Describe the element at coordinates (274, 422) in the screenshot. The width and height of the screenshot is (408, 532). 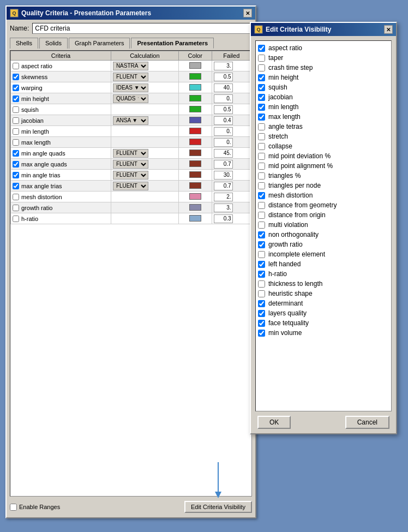
I see `ok-button: OK` at that location.